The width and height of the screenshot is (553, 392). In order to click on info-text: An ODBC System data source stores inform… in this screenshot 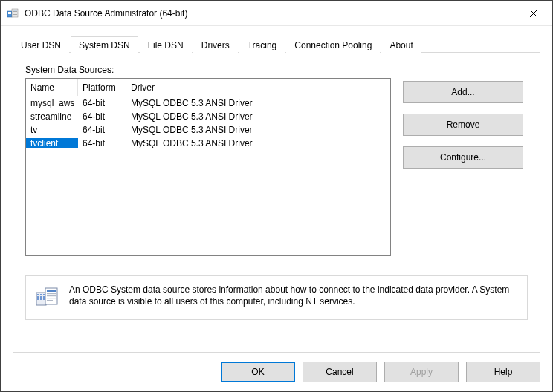, I will do `click(294, 295)`.